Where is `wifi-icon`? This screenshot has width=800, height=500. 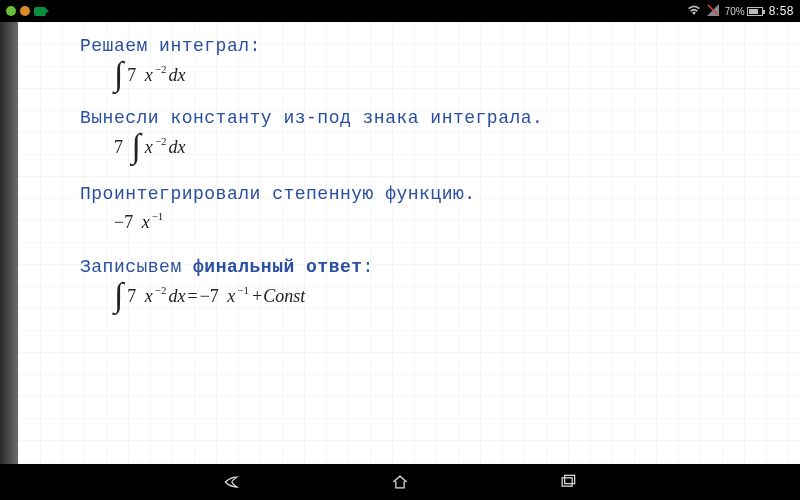 wifi-icon is located at coordinates (694, 11).